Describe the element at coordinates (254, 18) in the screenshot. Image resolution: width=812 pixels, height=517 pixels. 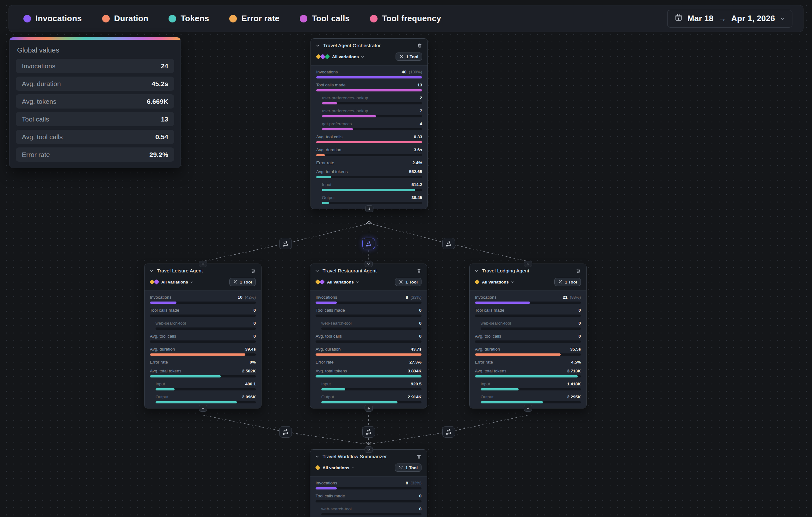
I see `legend-item-error-rate: Error rate` at that location.